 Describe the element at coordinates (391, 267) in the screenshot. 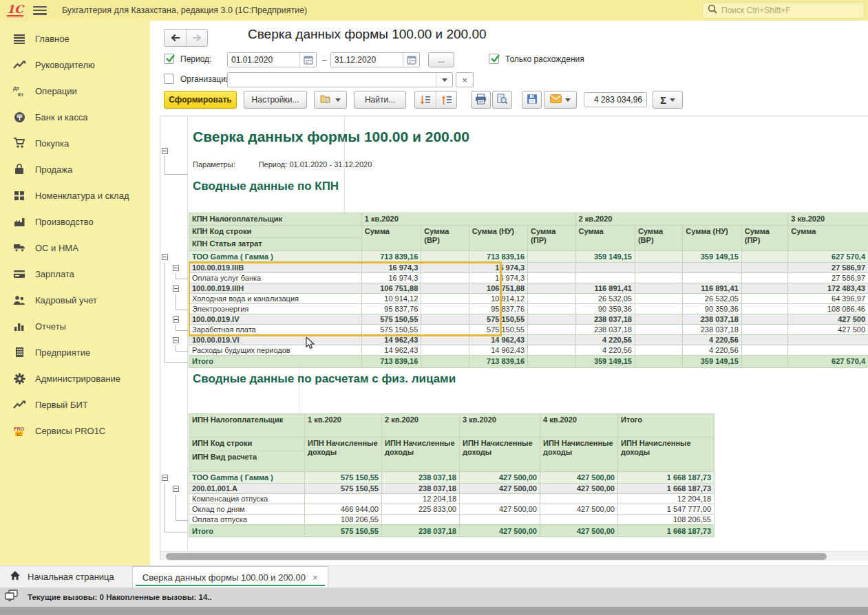

I see `value-cell: 16 974,3` at that location.